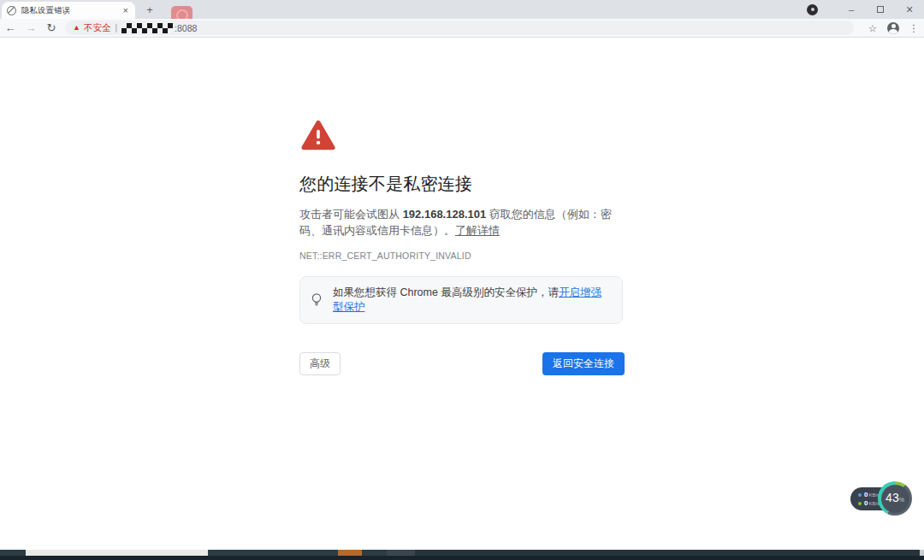 The image size is (924, 560). Describe the element at coordinates (98, 28) in the screenshot. I see `not-secure-label: 不安全` at that location.